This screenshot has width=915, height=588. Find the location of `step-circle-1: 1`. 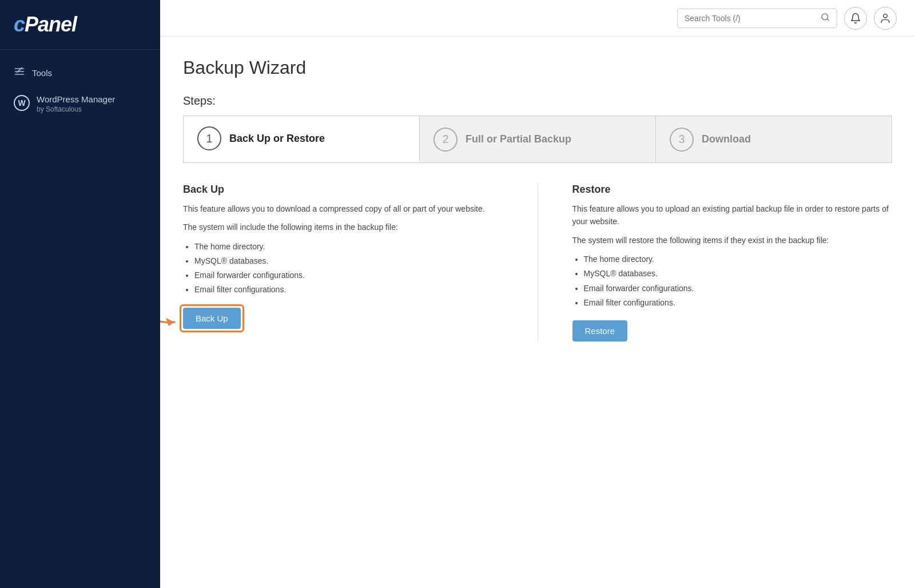

step-circle-1: 1 is located at coordinates (209, 138).